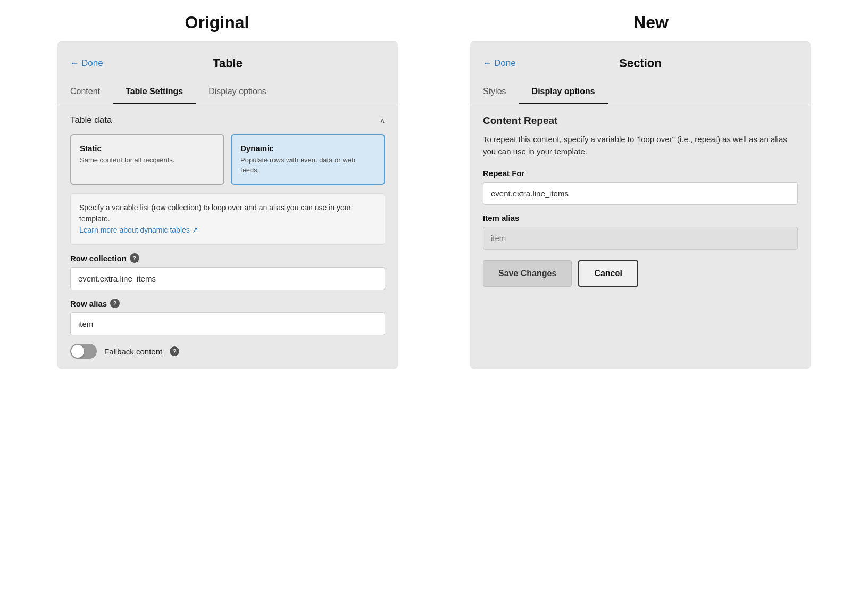 The width and height of the screenshot is (868, 595). Describe the element at coordinates (608, 274) in the screenshot. I see `cancel-button: Cancel` at that location.